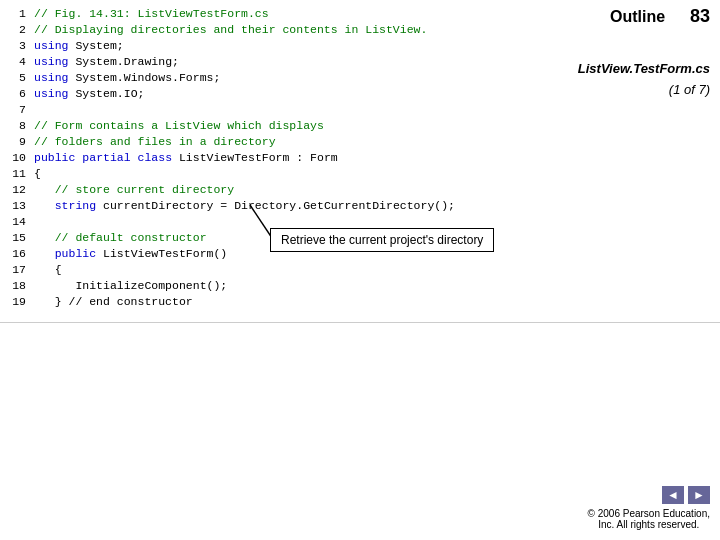  Describe the element at coordinates (17, 78) in the screenshot. I see `line-number: 5` at that location.